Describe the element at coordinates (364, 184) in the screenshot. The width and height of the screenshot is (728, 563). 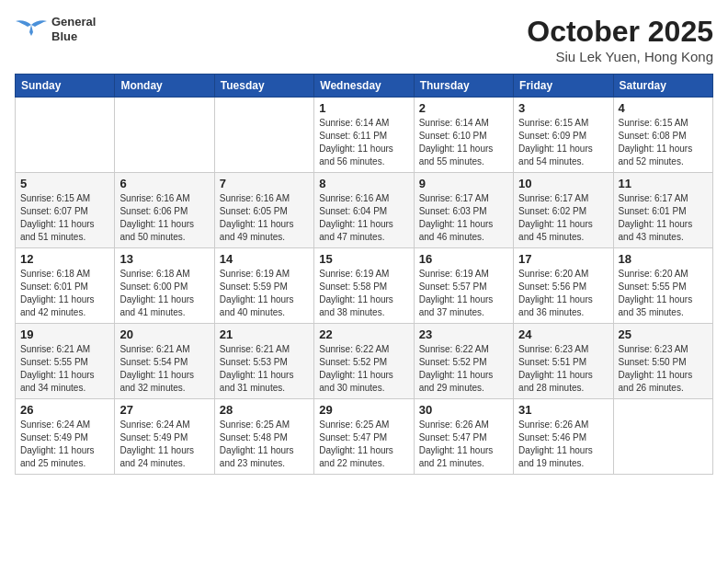
I see `day-number: 8` at that location.